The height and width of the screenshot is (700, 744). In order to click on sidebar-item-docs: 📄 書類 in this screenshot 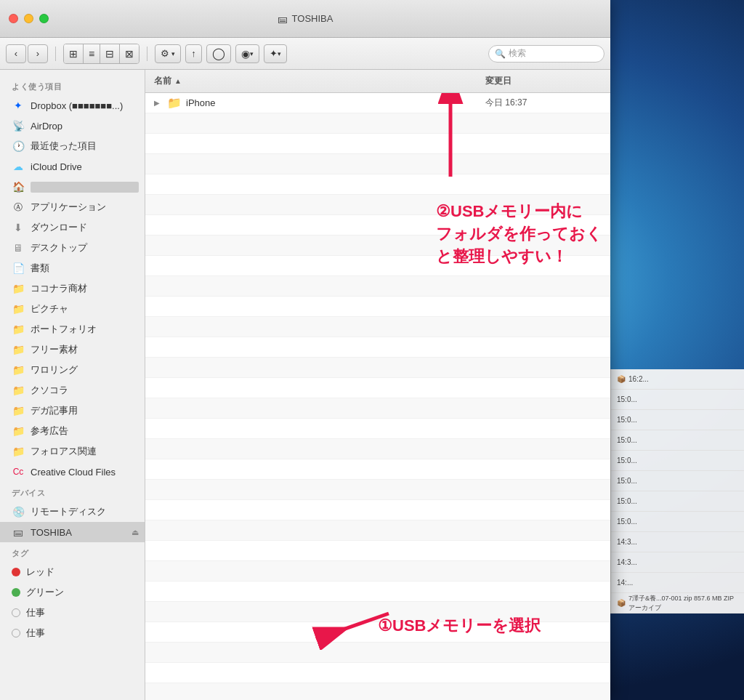, I will do `click(73, 268)`.